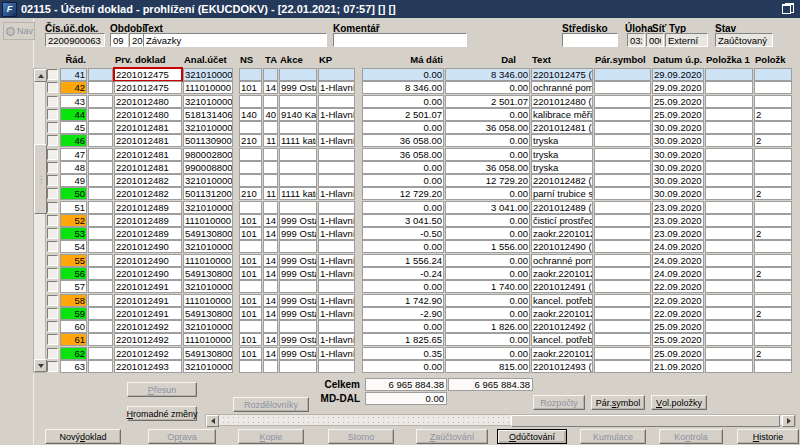  Describe the element at coordinates (148, 314) in the screenshot. I see `prv-doklad-cell: 2201012491` at that location.